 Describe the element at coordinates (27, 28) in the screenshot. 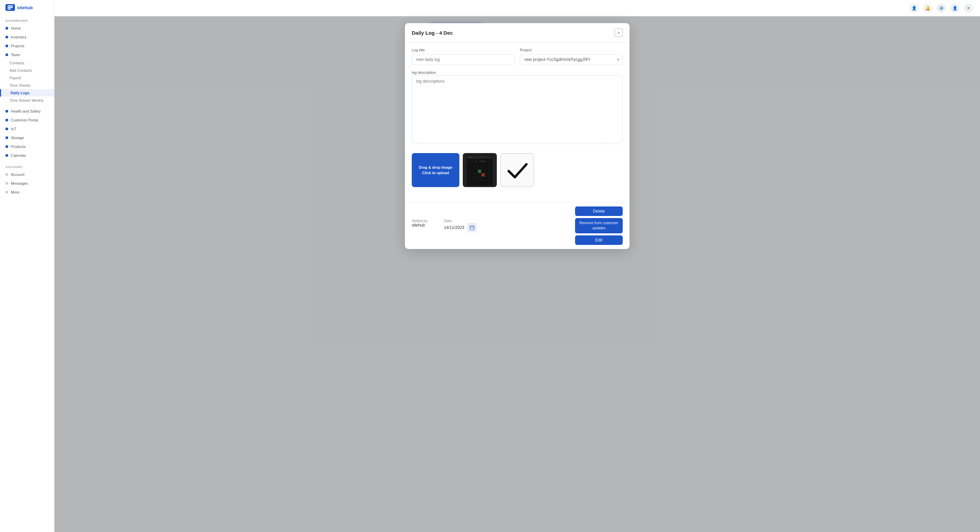

I see `sidebar-item-home: Home` at that location.